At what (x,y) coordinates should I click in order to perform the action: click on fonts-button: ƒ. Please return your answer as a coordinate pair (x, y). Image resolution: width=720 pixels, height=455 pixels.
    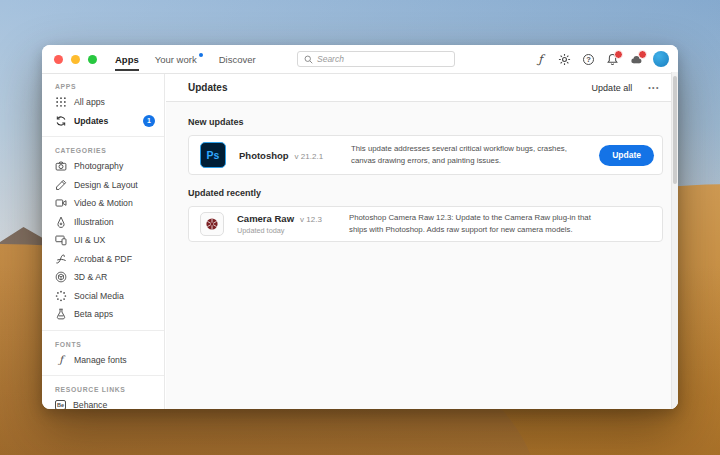
    Looking at the image, I should click on (540, 60).